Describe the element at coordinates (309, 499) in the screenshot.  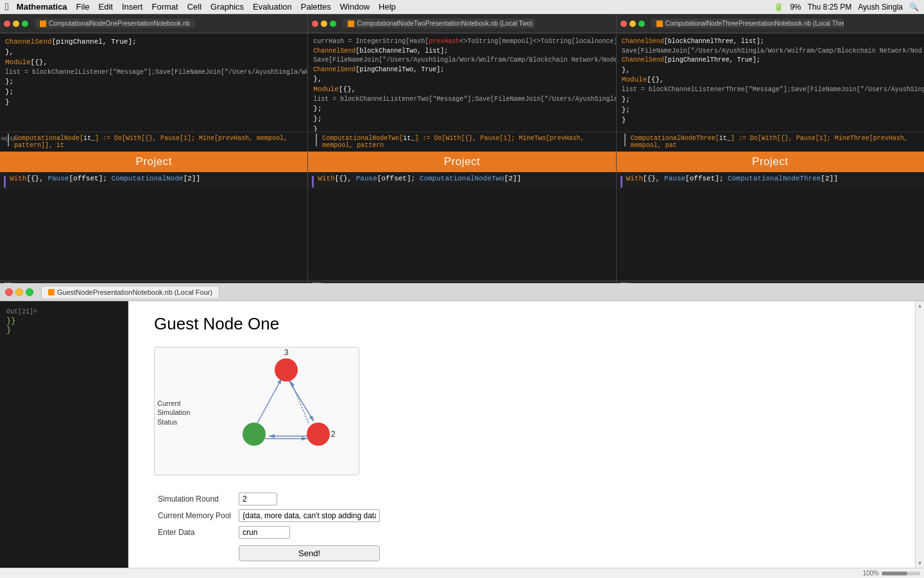
I see `sim-round-cell` at that location.